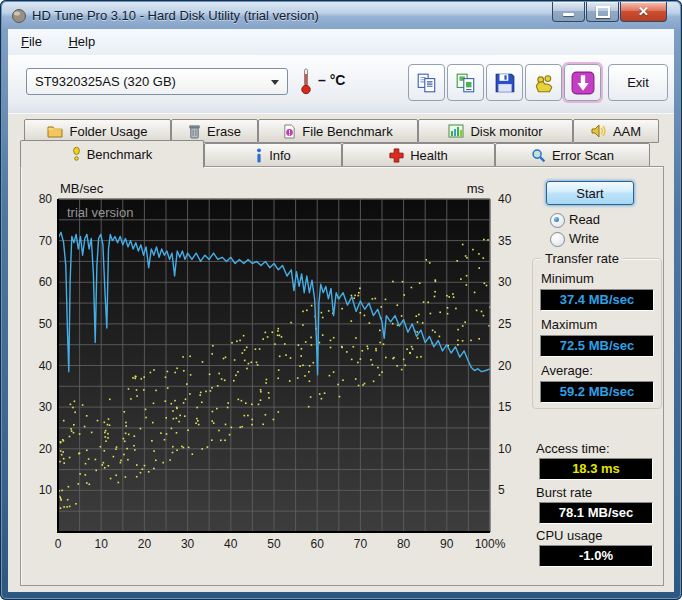  Describe the element at coordinates (341, 85) in the screenshot. I see `toolbar: ST9320325AS (320 GB) – °C Exit` at that location.